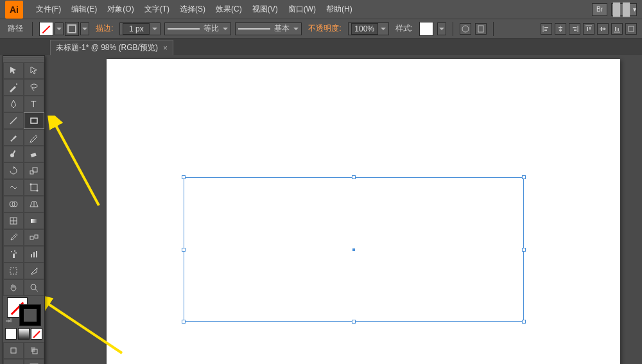 Image resolution: width=642 pixels, height=364 pixels. What do you see at coordinates (84, 10) in the screenshot?
I see `menu-edit: 编辑(E)` at bounding box center [84, 10].